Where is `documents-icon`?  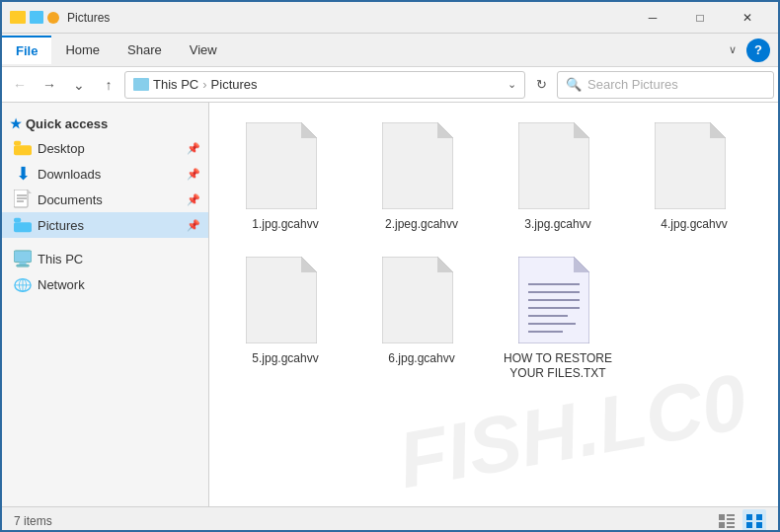 documents-icon is located at coordinates (23, 199).